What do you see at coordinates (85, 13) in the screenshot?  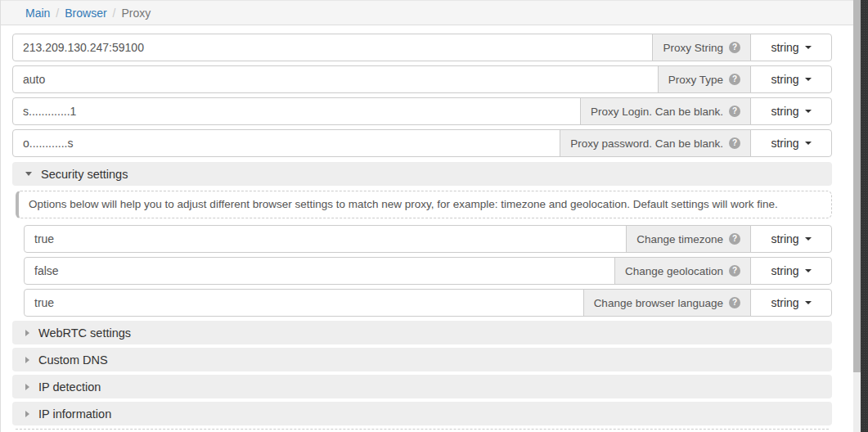 I see `breadcrumb-link-browser: Browser` at bounding box center [85, 13].